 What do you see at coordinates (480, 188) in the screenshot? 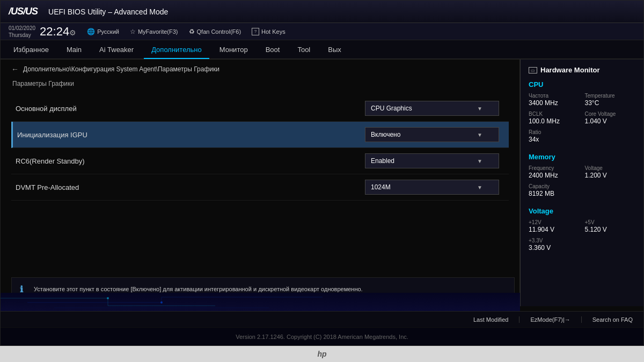
I see `chevron-down-icon-3: ▼` at bounding box center [480, 188].